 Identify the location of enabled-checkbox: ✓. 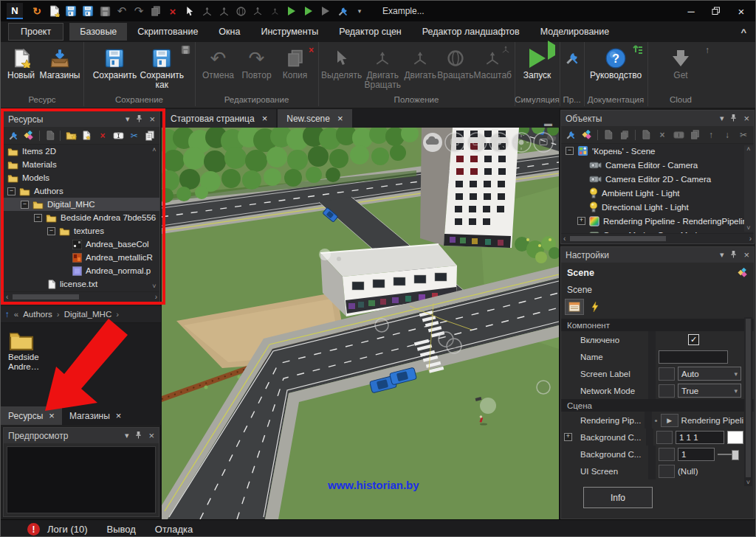
(694, 339).